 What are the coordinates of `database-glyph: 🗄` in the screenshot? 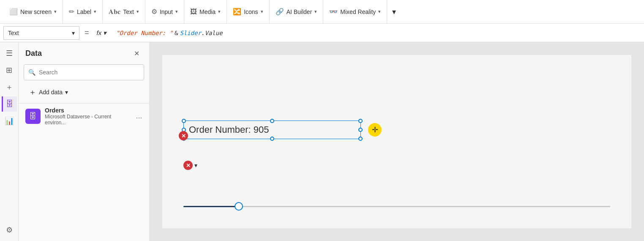 It's located at (33, 117).